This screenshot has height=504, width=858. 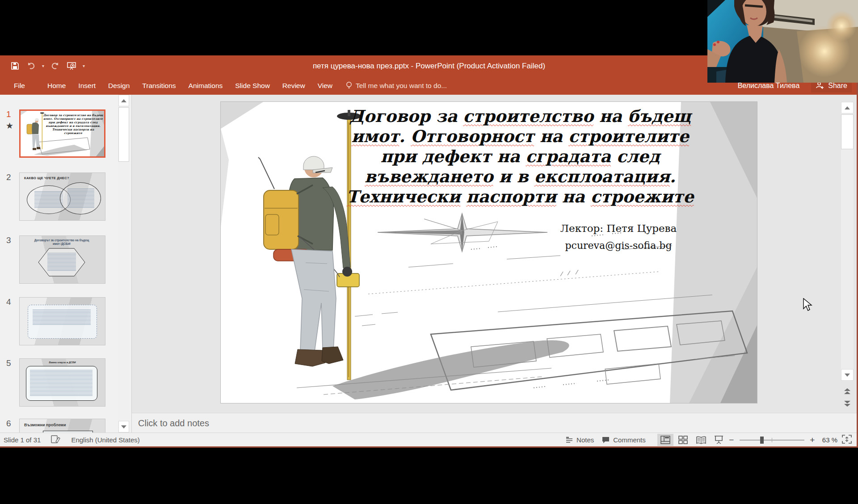 What do you see at coordinates (63, 260) in the screenshot?
I see `slide-thumbnail-3: Договорът за строителство на бъдещ имот …` at bounding box center [63, 260].